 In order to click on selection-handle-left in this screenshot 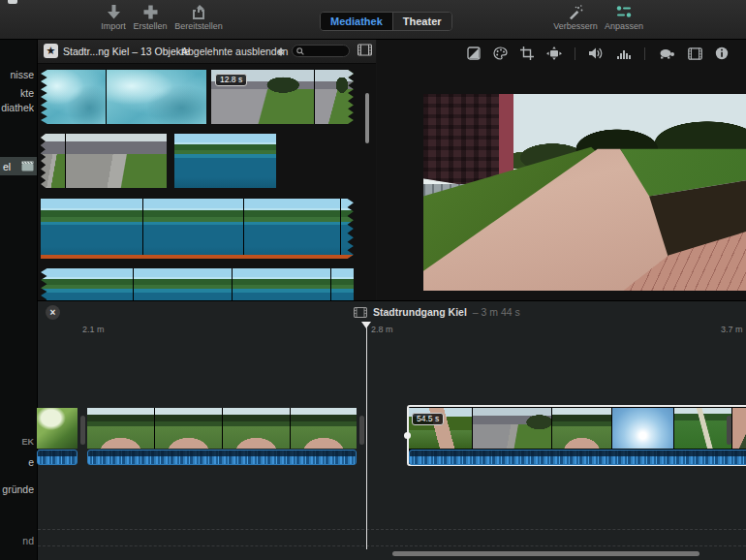, I will do `click(407, 436)`.